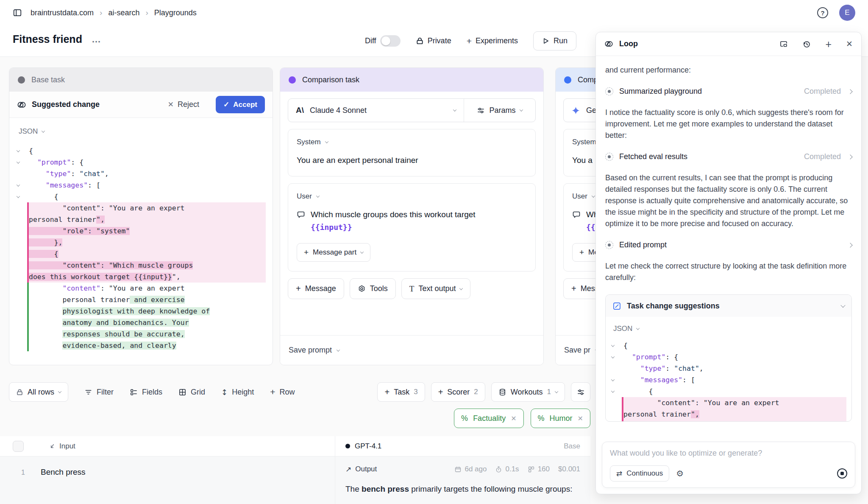 The image size is (868, 504). What do you see at coordinates (282, 392) in the screenshot?
I see `add-row-button: + Row` at bounding box center [282, 392].